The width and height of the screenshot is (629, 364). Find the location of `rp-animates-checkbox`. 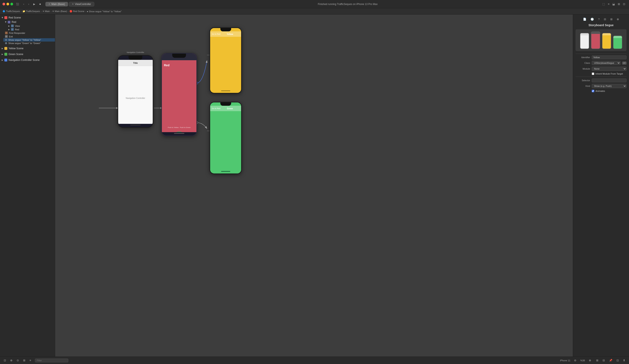

rp-animates-checkbox is located at coordinates (593, 91).